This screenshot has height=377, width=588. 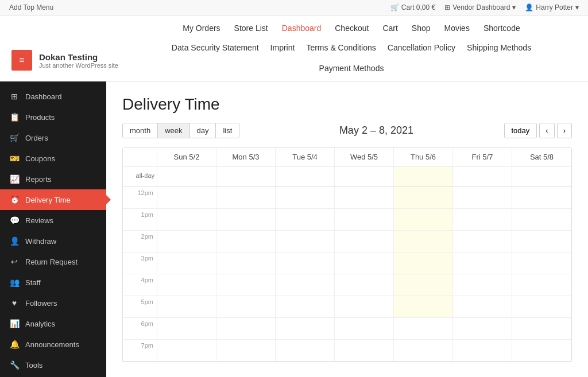 What do you see at coordinates (564, 131) in the screenshot?
I see `next-button: ›` at bounding box center [564, 131].